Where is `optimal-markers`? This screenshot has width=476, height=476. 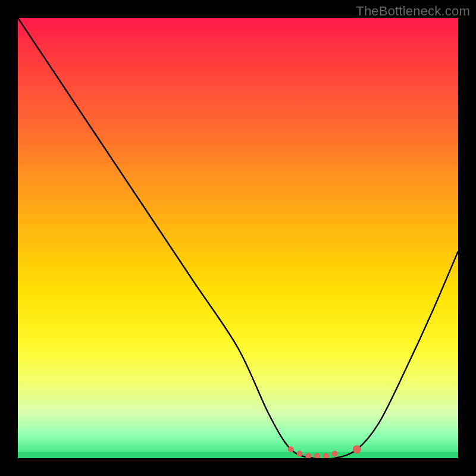 optimal-markers is located at coordinates (325, 452).